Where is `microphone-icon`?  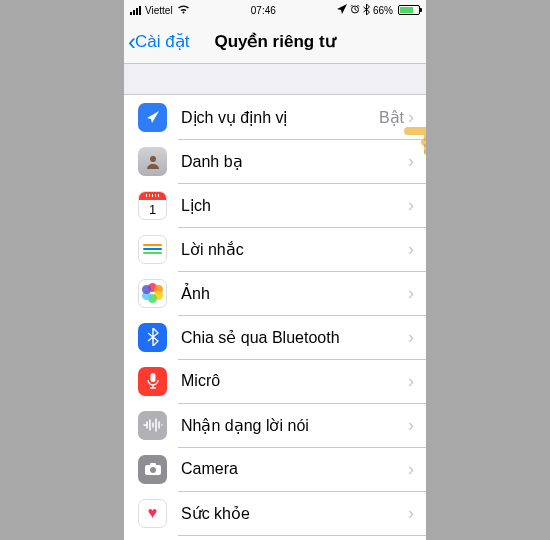
microphone-icon is located at coordinates (152, 382).